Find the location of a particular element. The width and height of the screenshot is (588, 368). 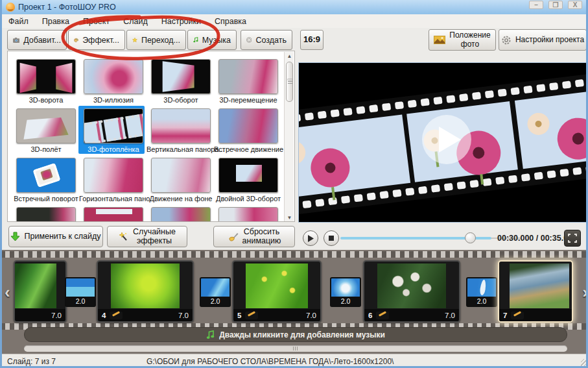

tab-create: Создать is located at coordinates (266, 40).